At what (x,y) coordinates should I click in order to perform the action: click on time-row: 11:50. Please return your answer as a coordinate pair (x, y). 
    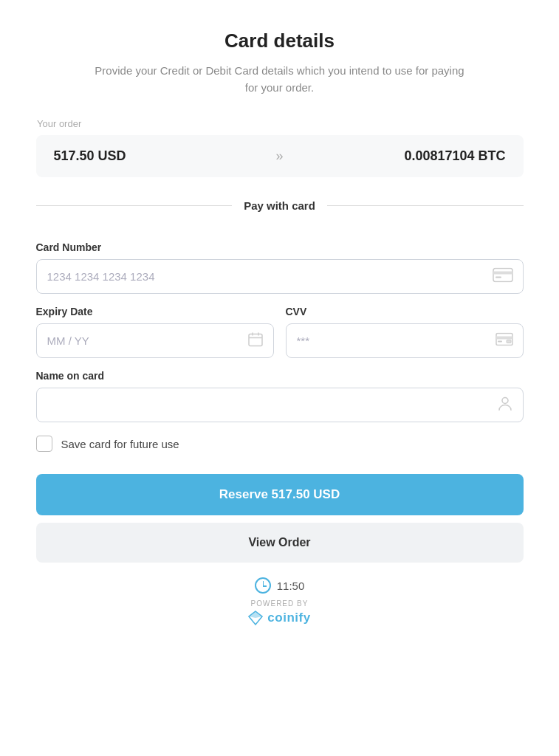
    Looking at the image, I should click on (280, 585).